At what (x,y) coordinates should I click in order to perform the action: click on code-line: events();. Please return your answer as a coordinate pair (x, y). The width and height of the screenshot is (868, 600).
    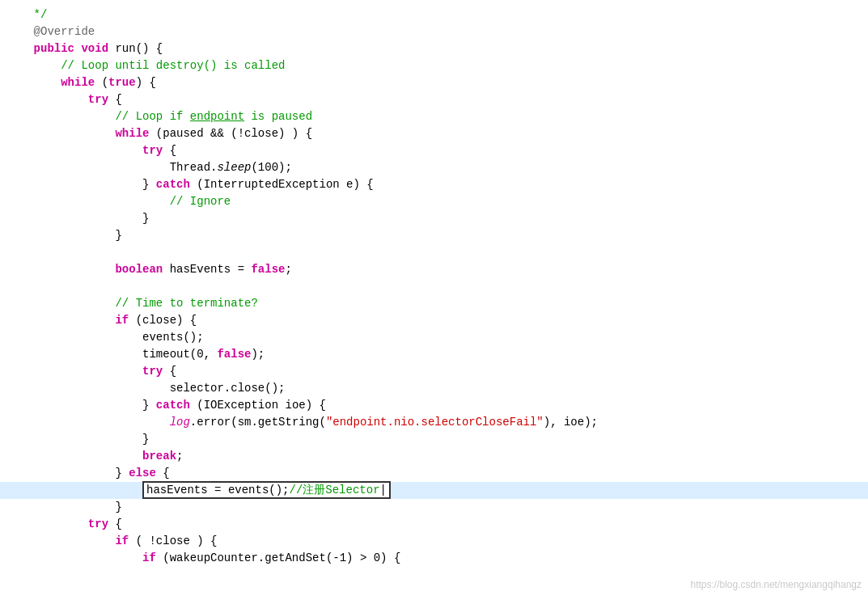
    Looking at the image, I should click on (434, 338).